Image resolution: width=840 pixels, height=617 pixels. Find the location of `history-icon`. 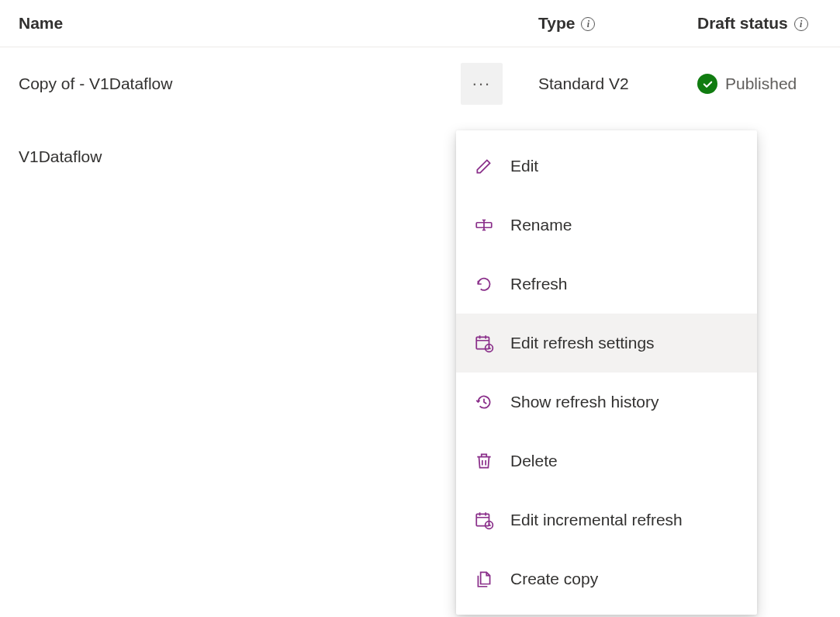

history-icon is located at coordinates (484, 402).